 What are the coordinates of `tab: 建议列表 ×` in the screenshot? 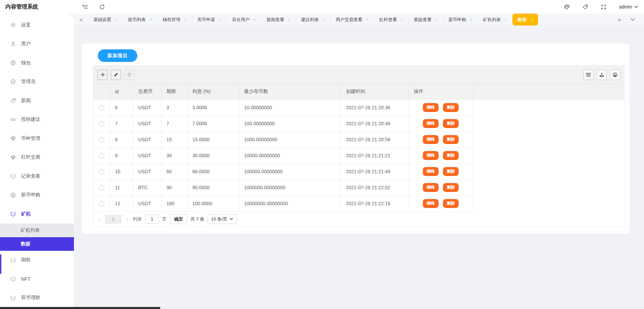 It's located at (313, 20).